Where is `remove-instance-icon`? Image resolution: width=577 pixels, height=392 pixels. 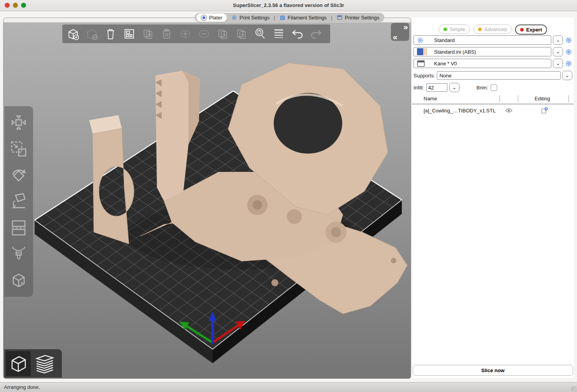 remove-instance-icon is located at coordinates (204, 34).